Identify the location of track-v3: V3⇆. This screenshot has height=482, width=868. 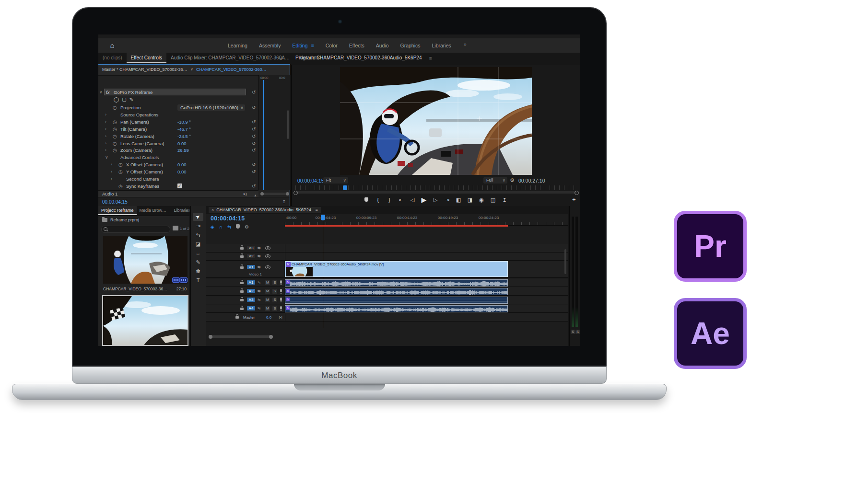
(387, 248).